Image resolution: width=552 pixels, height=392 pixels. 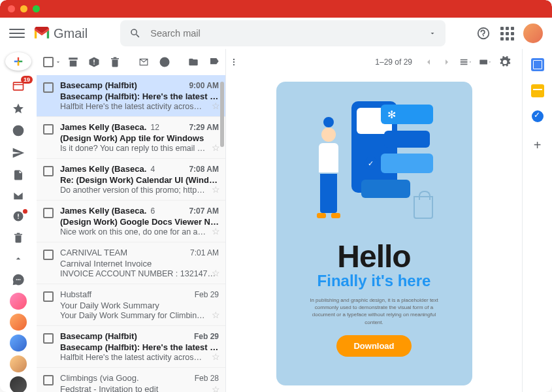 What do you see at coordinates (24, 9) in the screenshot?
I see `minimize-window-button` at bounding box center [24, 9].